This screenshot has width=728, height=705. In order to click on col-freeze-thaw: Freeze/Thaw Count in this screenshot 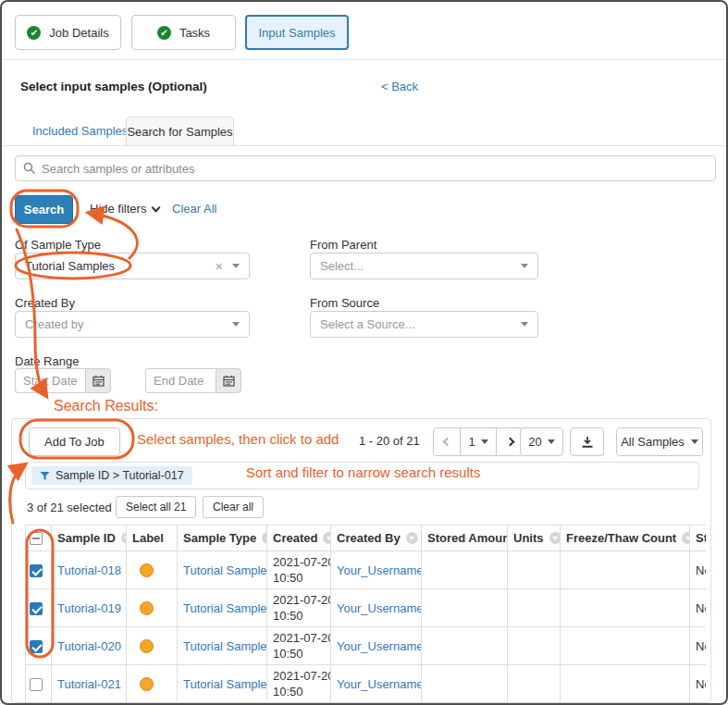, I will do `click(625, 538)`.